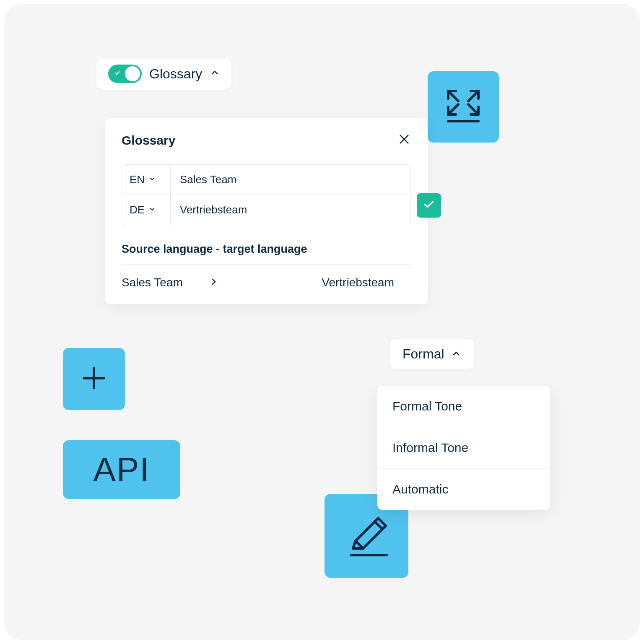 Image resolution: width=644 pixels, height=644 pixels. What do you see at coordinates (464, 448) in the screenshot?
I see `tone-option-informal: Informal Tone` at bounding box center [464, 448].